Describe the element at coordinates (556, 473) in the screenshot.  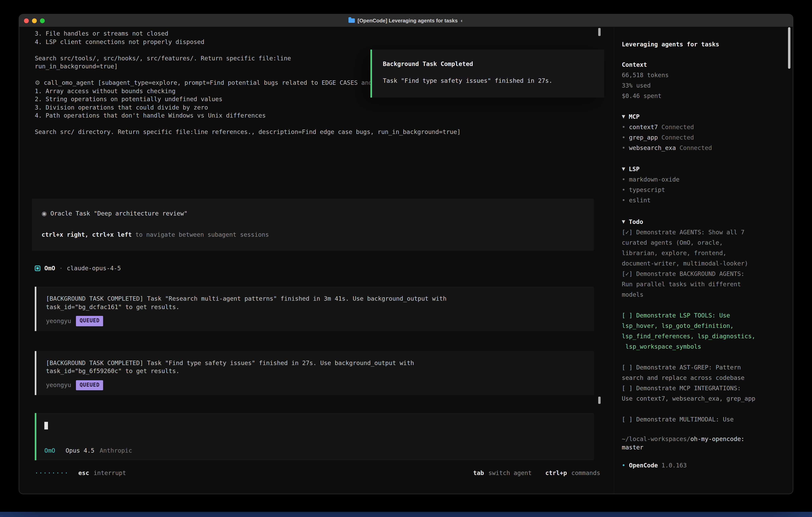
I see `commands-key-hint: ctrl+p` at that location.